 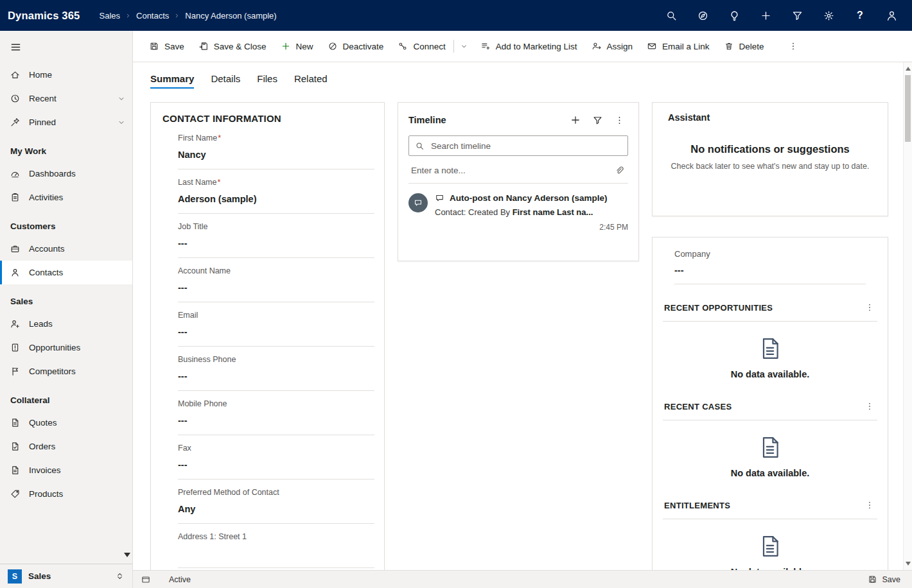 I want to click on note-input, so click(x=509, y=171).